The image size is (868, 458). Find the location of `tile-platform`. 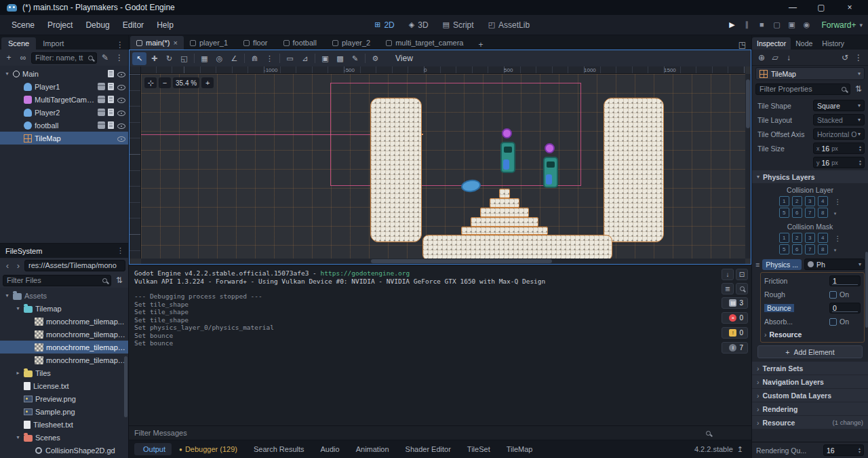

tile-platform is located at coordinates (517, 247).